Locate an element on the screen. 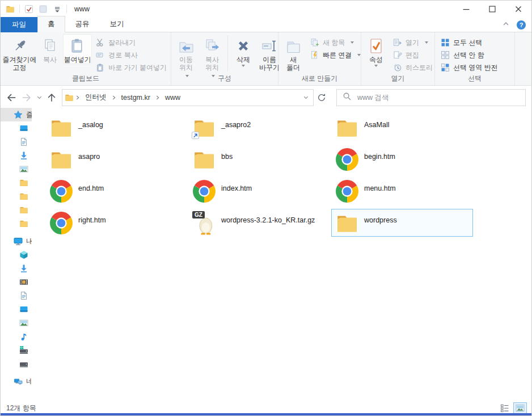  sidebar-item-pictures-2: 사진 is located at coordinates (16, 323).